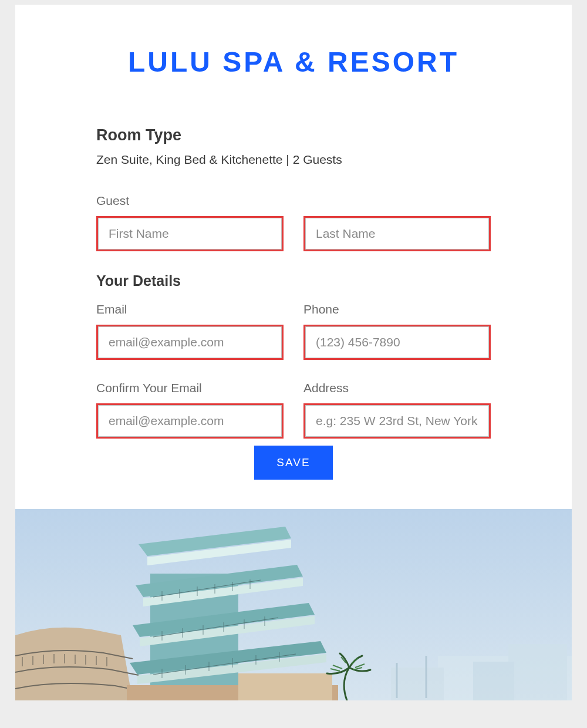 The width and height of the screenshot is (587, 728). I want to click on guest-row: Guest, so click(294, 223).